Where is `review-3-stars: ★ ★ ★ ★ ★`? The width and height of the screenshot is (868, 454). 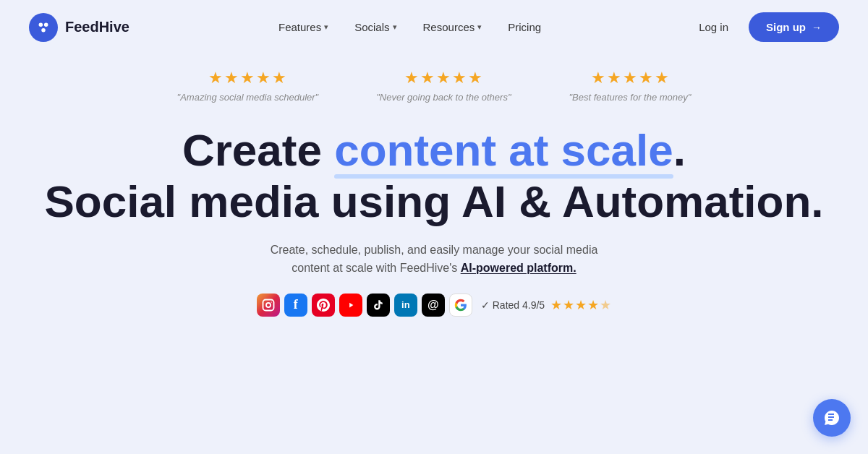 review-3-stars: ★ ★ ★ ★ ★ is located at coordinates (630, 78).